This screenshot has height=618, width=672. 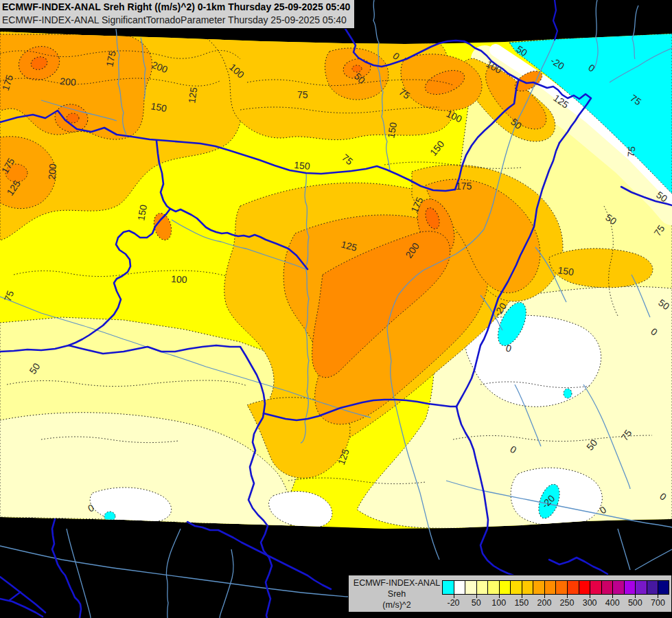 I want to click on title-bar: ECMWF-INDEX-ANAL Sreh Right ((m/s)^2) 0-…, so click(x=177, y=14).